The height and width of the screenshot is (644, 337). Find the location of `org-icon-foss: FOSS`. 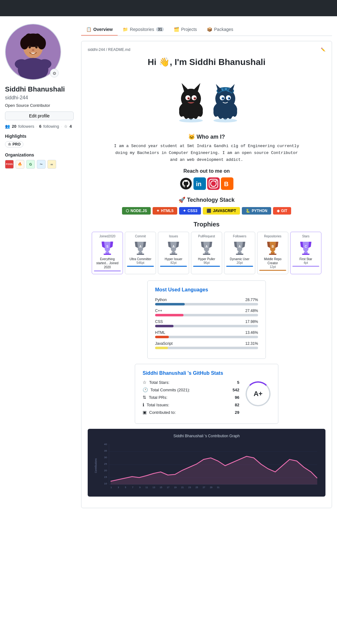

org-icon-foss: FOSS is located at coordinates (9, 164).